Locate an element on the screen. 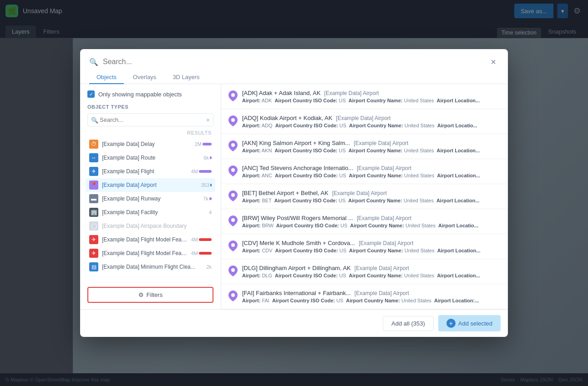 The width and height of the screenshot is (588, 386). object-type-item-airport: 📍 [Example Data] Airport 353 is located at coordinates (150, 185).